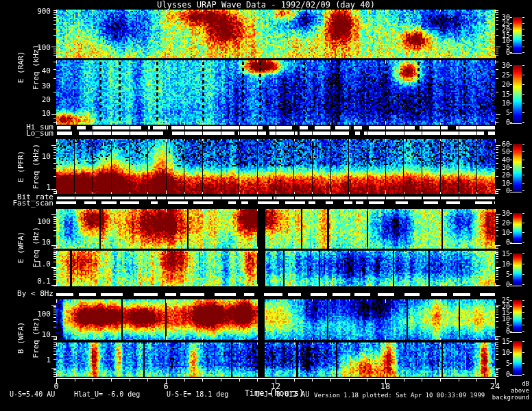  What do you see at coordinates (490, 175) in the screenshot?
I see `colorbar-tick-label-pfr: 20` at bounding box center [490, 175].